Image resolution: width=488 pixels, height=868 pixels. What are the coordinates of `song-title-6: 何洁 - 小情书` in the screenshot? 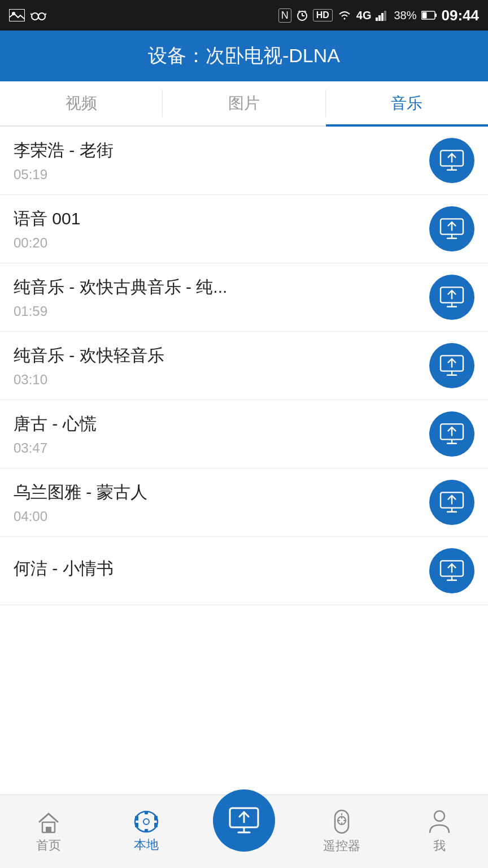 It's located at (221, 568).